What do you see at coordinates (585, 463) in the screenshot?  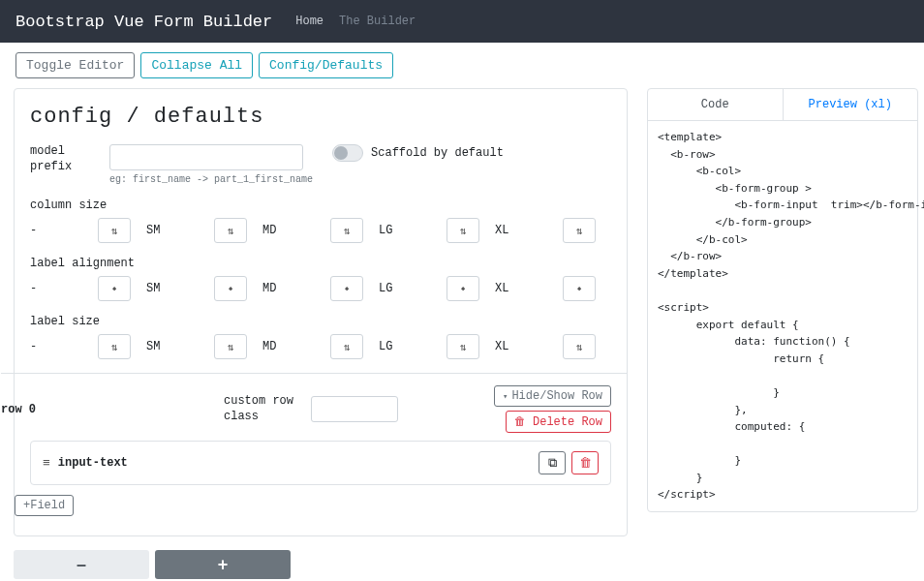 I see `delete-field-button: 🗑` at bounding box center [585, 463].